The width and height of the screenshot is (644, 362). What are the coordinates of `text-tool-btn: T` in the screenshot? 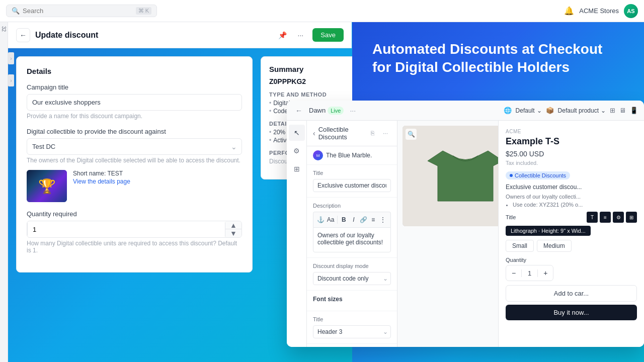 It's located at (592, 217).